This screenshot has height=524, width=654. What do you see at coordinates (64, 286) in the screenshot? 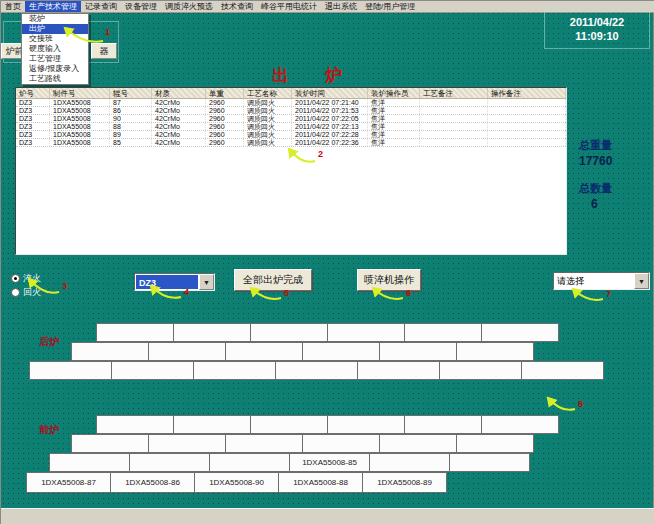
I see `annotation-number: 3` at bounding box center [64, 286].